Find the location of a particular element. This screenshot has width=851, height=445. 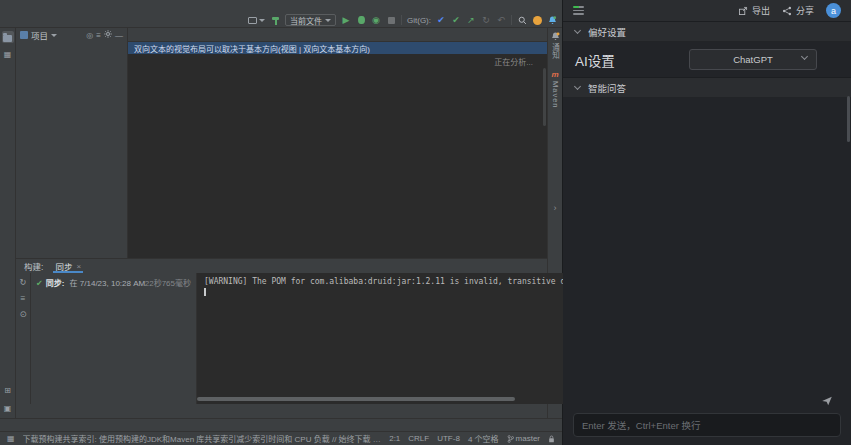

send-icon is located at coordinates (827, 401).